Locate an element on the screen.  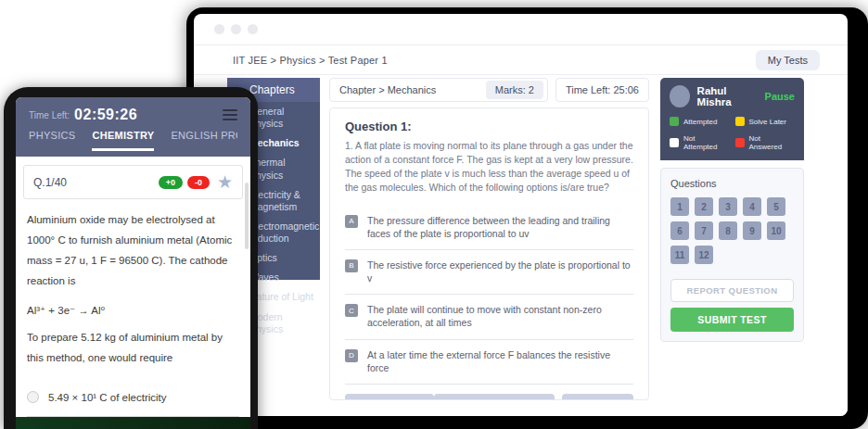
positive-marks-badge: +0 is located at coordinates (171, 183).